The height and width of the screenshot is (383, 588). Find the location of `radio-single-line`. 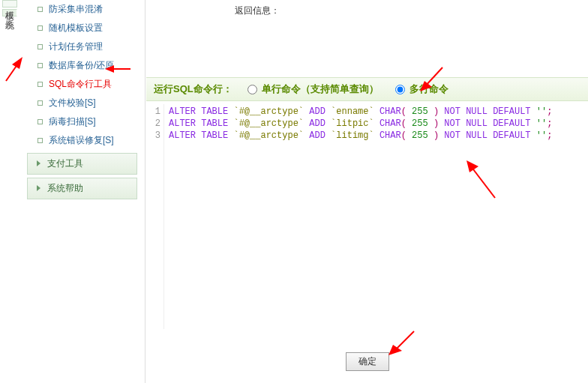

radio-single-line is located at coordinates (252, 90).